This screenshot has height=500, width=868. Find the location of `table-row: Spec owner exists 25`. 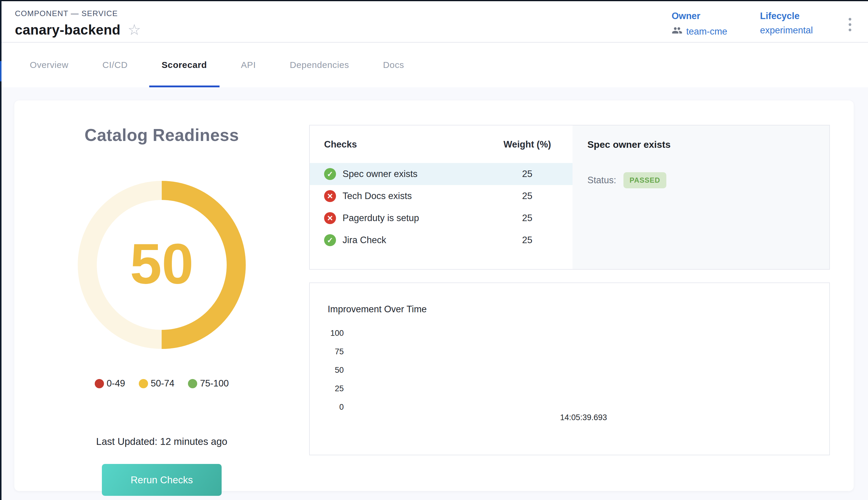

table-row: Spec owner exists 25 is located at coordinates (441, 174).